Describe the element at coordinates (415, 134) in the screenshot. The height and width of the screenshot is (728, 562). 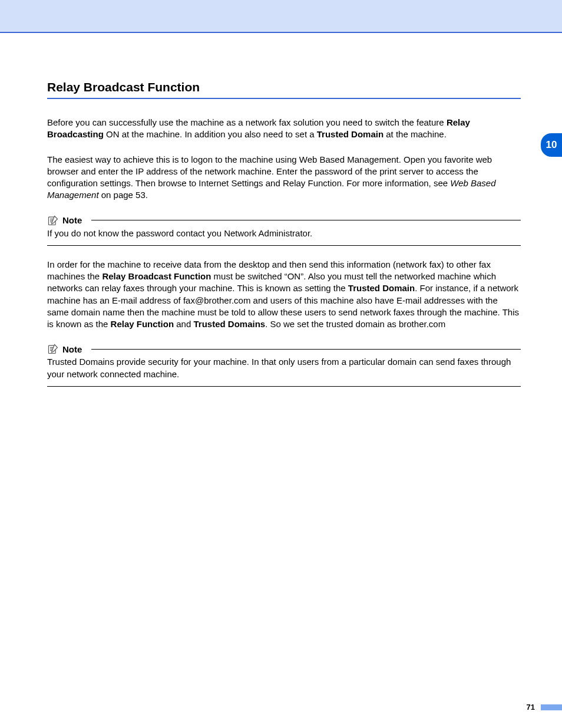
I see `text: at the machine.` at that location.